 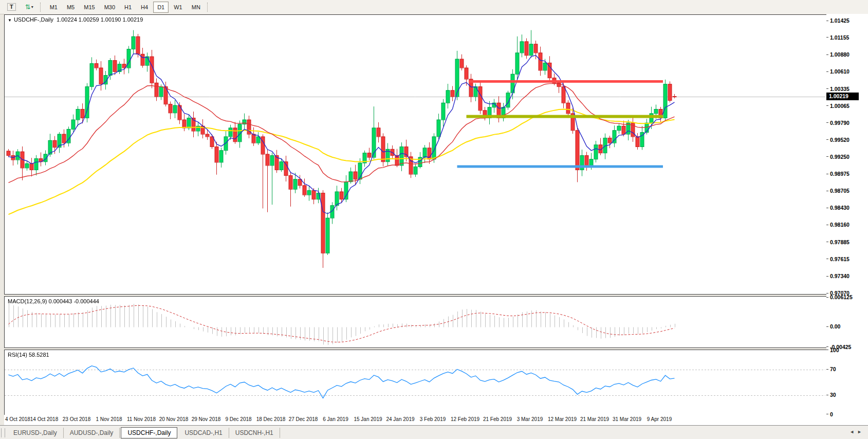 What do you see at coordinates (109, 419) in the screenshot?
I see `date-axis-label: 1 Nov 2018` at bounding box center [109, 419].